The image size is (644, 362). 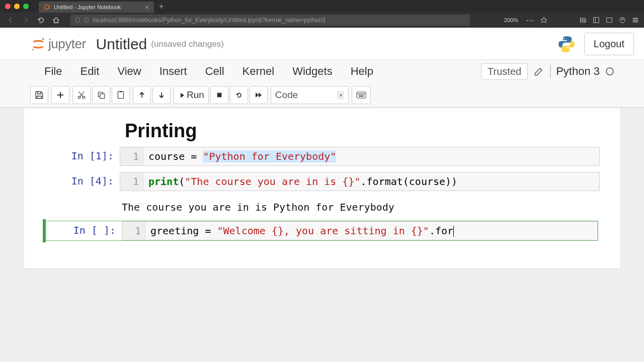 I want to click on cell-input-area: 1course = "Python for Everybody", so click(x=360, y=156).